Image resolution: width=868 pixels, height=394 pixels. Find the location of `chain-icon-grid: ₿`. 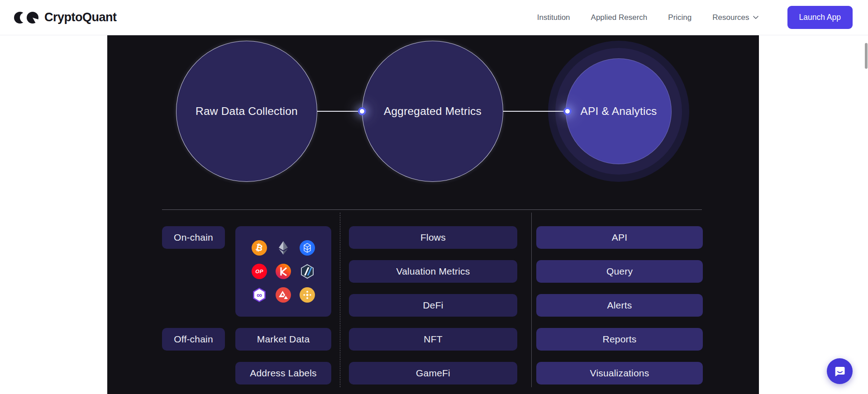

chain-icon-grid: ₿ is located at coordinates (283, 271).